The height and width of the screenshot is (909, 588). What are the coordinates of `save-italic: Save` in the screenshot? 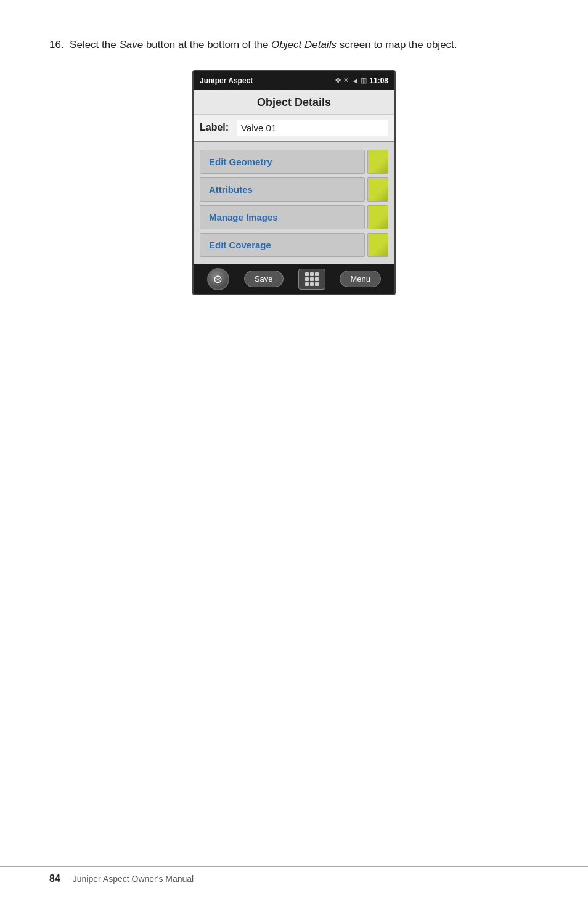 It's located at (131, 44).